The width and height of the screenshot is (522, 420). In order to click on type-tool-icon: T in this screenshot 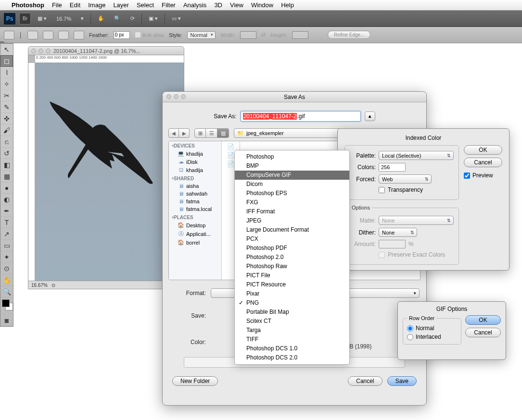, I will do `click(7, 222)`.